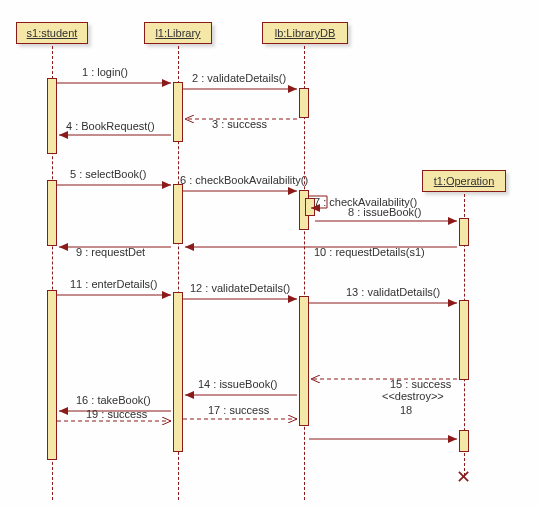 The width and height of the screenshot is (539, 508). What do you see at coordinates (115, 135) in the screenshot?
I see `arrow-m4` at bounding box center [115, 135].